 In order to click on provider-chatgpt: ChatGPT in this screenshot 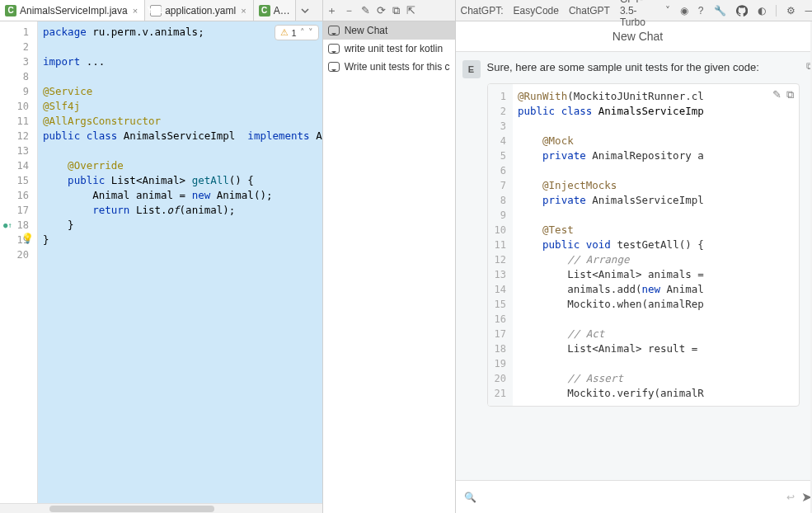, I will do `click(589, 11)`.